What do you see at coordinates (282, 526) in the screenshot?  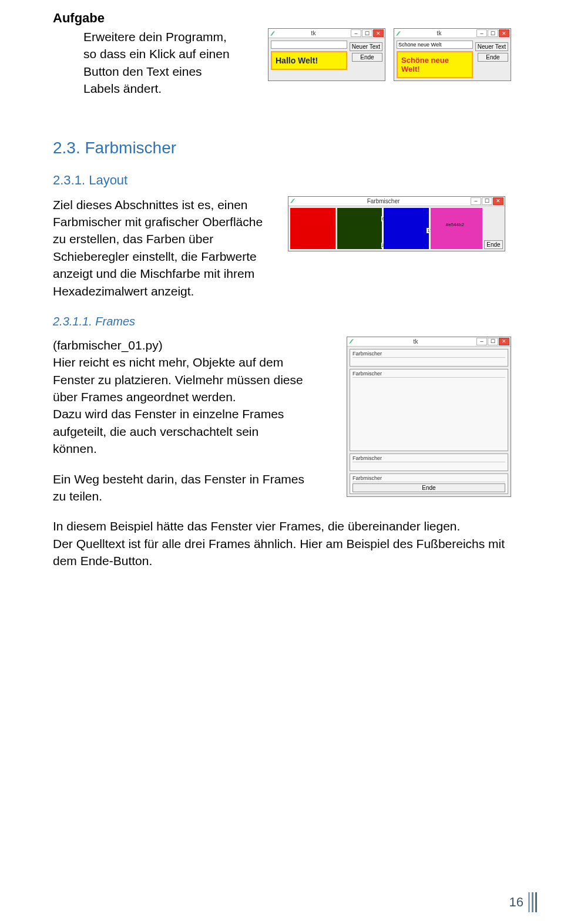 I see `frames-paragraph-4: In diesem Beispiel hätte das Fenster vie…` at bounding box center [282, 526].